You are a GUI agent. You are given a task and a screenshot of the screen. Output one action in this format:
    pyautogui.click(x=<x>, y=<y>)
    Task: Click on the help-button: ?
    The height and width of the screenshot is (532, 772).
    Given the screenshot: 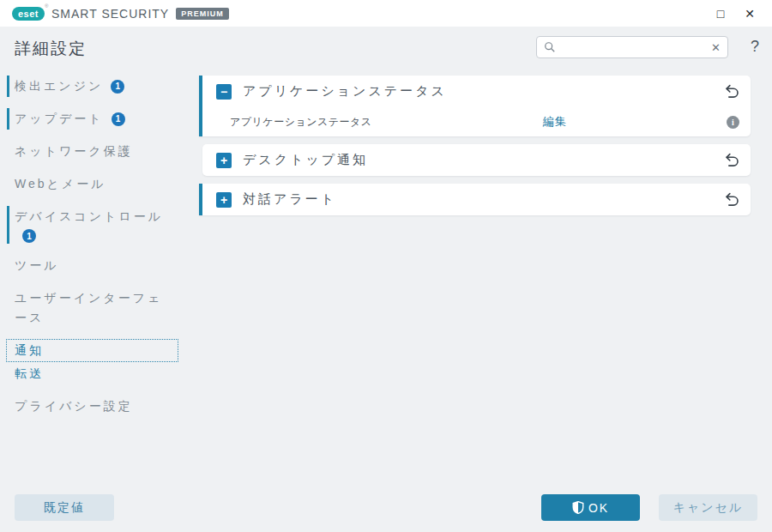 What is the action you would take?
    pyautogui.click(x=755, y=46)
    